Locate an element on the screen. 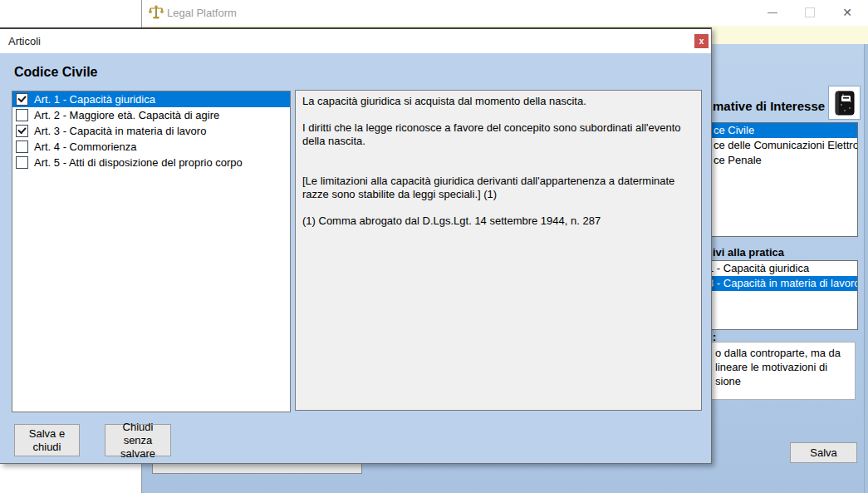 The height and width of the screenshot is (493, 868). close-icon: ✕ is located at coordinates (847, 12).